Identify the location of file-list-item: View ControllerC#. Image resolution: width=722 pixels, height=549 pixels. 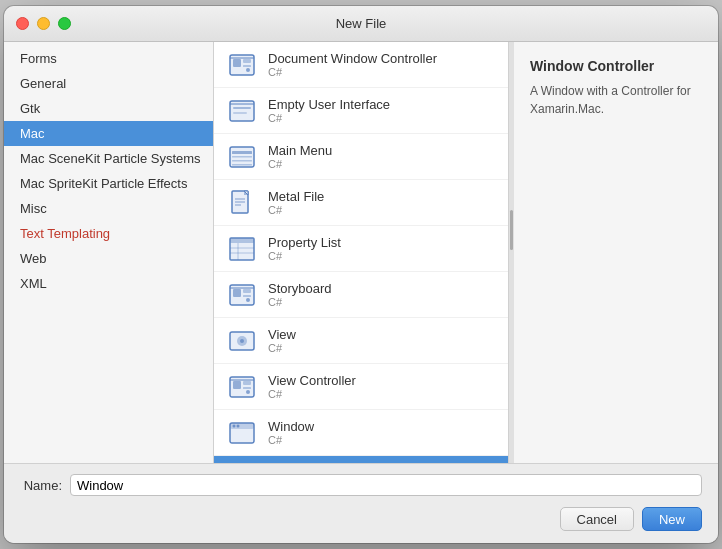
(361, 387).